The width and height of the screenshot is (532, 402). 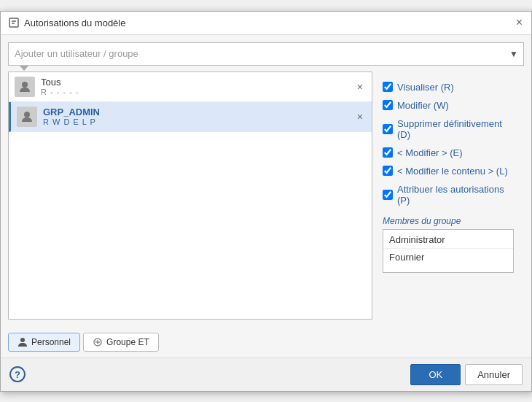 What do you see at coordinates (453, 171) in the screenshot?
I see `perm-modifier-contenu-label: < Modifier le contenu > (L)` at bounding box center [453, 171].